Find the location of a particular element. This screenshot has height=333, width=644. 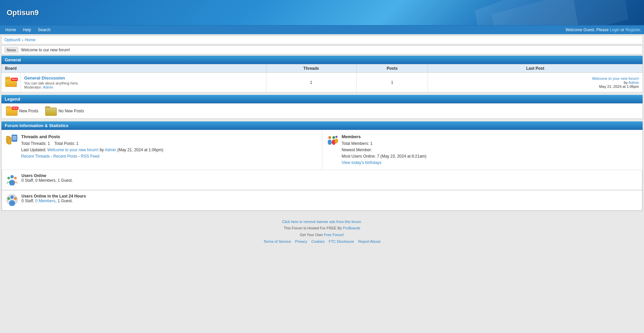

users-online-24-content: Users Online in the Last 24 Hours 0 Staf… is located at coordinates (54, 199).